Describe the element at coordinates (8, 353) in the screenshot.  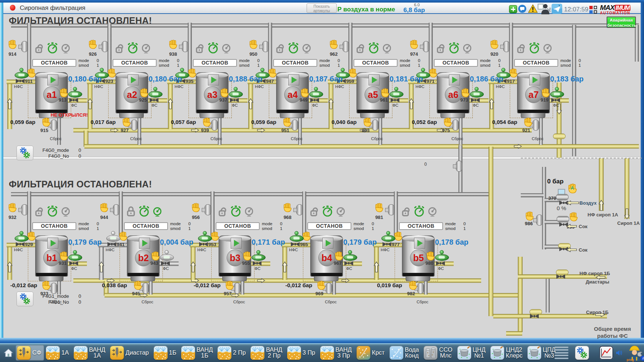
I see `home-button` at that location.